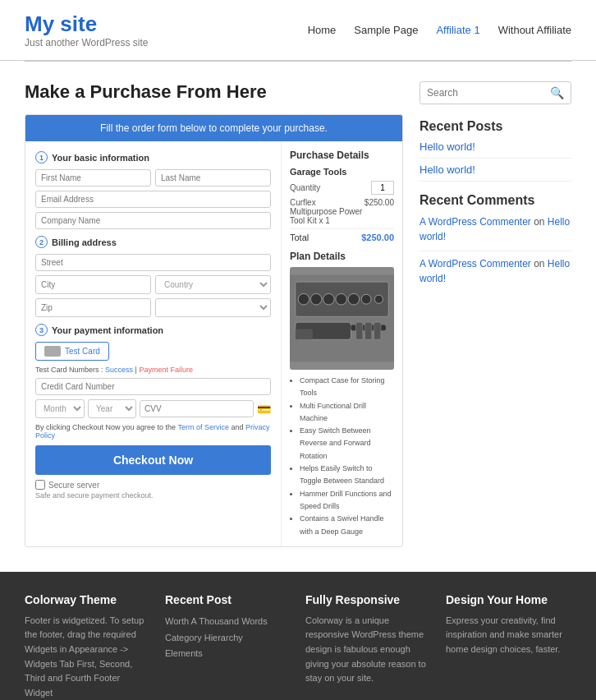 This screenshot has width=596, height=700. What do you see at coordinates (197, 409) in the screenshot?
I see `cvv-input` at bounding box center [197, 409].